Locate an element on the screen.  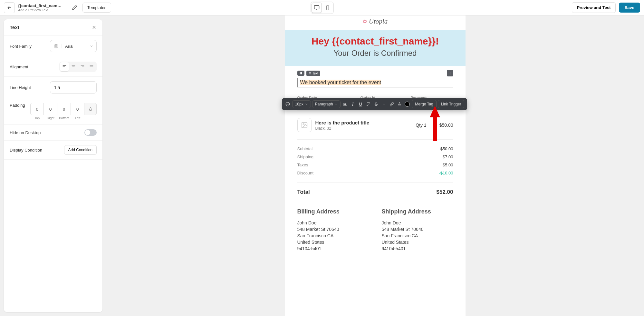
close-panel-button is located at coordinates (94, 27).